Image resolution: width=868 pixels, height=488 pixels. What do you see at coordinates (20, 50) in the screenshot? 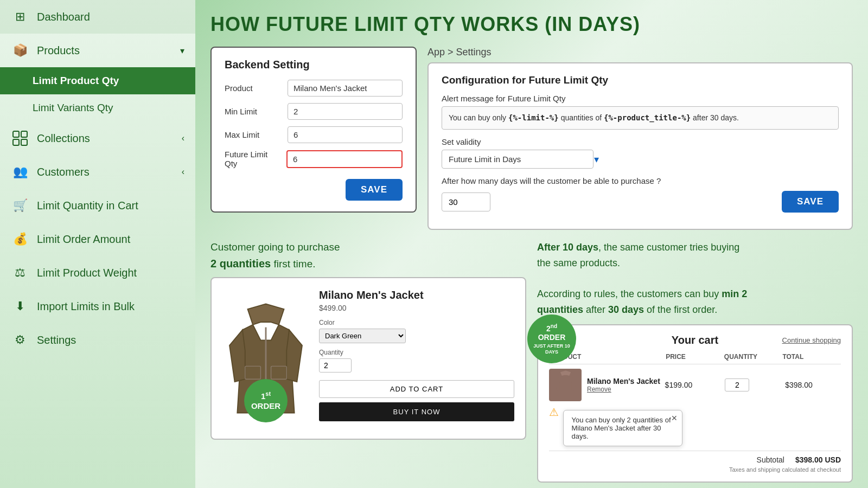
I see `products-icon: 📦` at bounding box center [20, 50].